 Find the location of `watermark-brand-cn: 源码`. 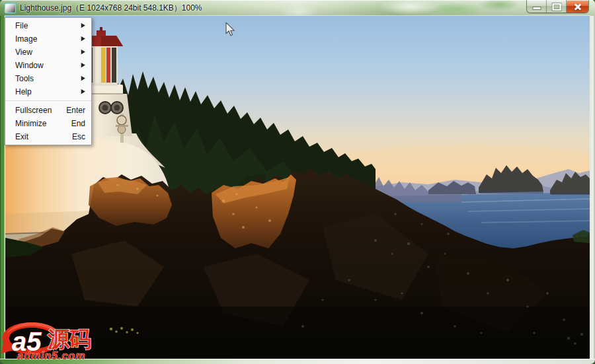

watermark-brand-cn: 源码 is located at coordinates (69, 340).